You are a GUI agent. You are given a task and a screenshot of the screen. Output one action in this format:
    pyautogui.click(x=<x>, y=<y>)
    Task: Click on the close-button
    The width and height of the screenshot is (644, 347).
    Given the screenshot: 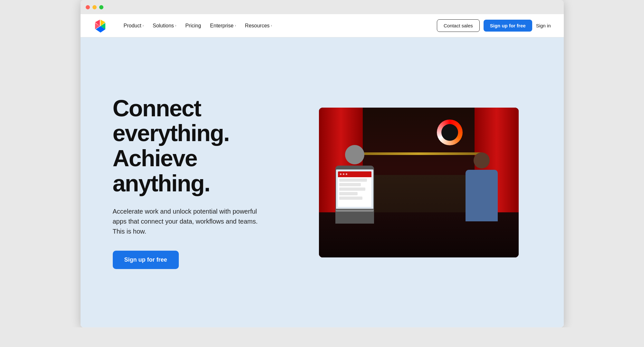 What is the action you would take?
    pyautogui.click(x=88, y=7)
    